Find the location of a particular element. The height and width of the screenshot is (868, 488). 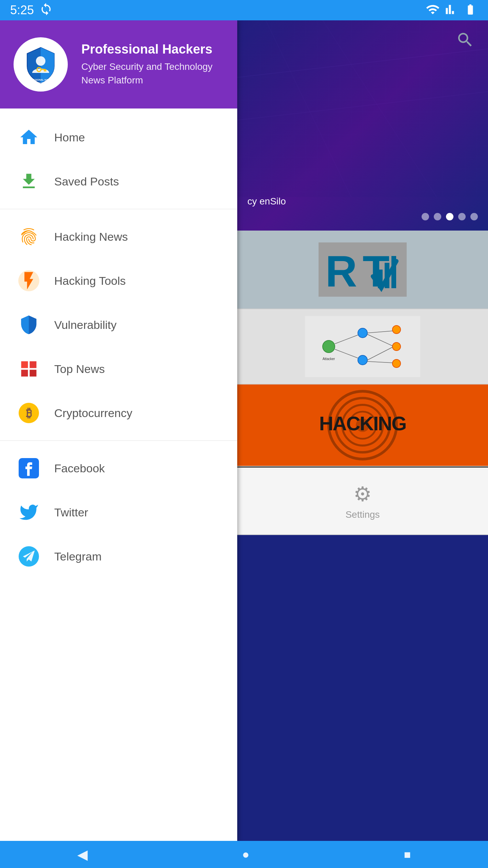

recent-apps-button: ■ is located at coordinates (407, 854).